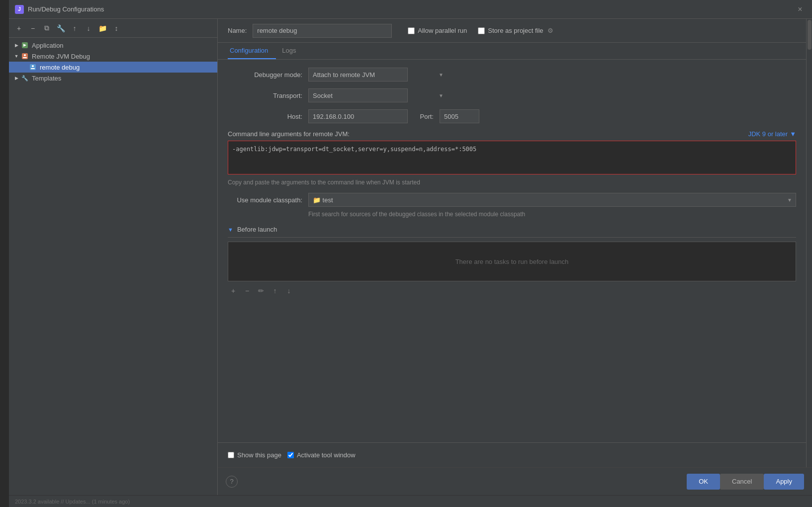  What do you see at coordinates (60, 68) in the screenshot?
I see `remote-debug-label: remote debug` at bounding box center [60, 68].